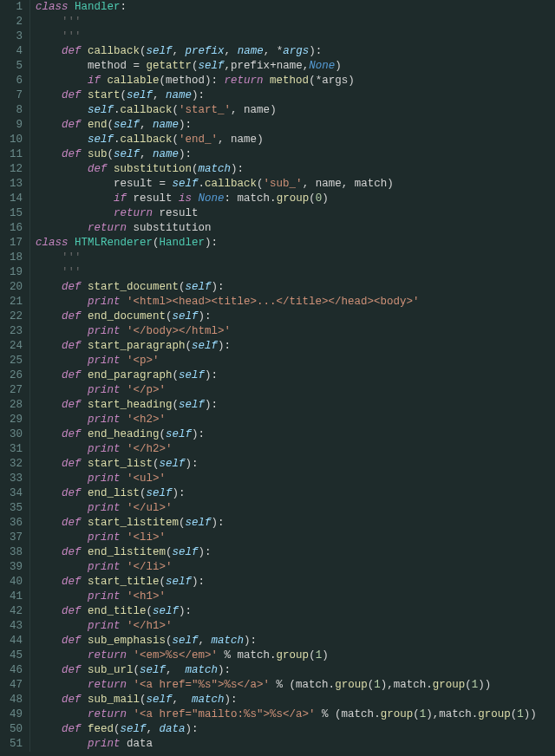 Image resolution: width=555 pixels, height=756 pixels. What do you see at coordinates (295, 317) in the screenshot?
I see `code-line: def end_document(self):` at bounding box center [295, 317].